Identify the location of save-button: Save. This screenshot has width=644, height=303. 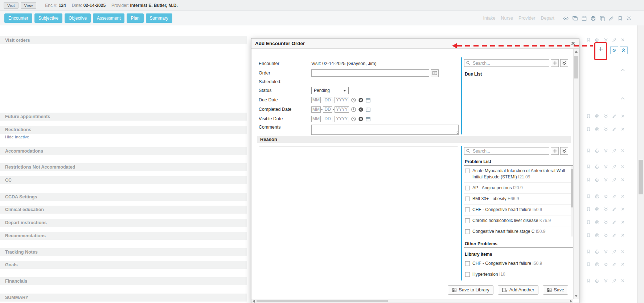
(556, 290).